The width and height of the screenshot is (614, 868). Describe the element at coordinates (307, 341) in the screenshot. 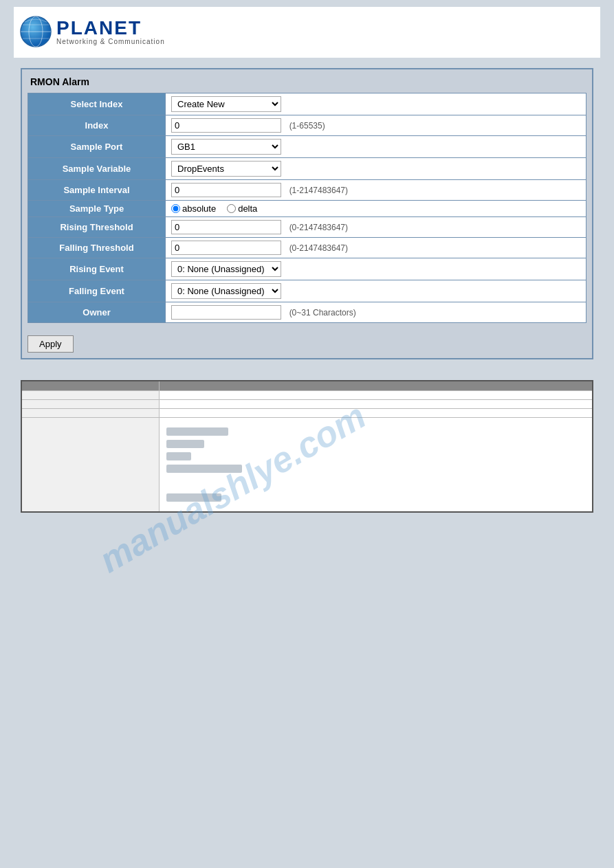

I see `apply-button-area: Apply` at that location.